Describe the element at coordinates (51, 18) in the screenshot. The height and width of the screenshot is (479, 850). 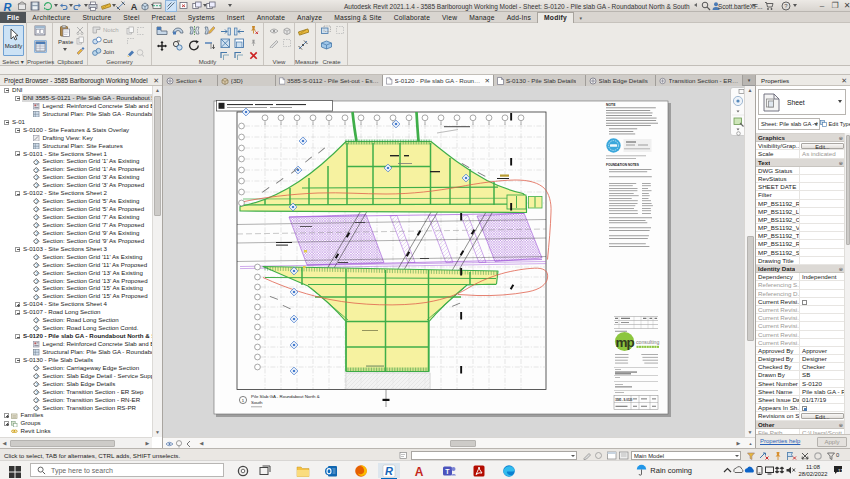
I see `ribbon-tab-architecture: Architecture` at that location.